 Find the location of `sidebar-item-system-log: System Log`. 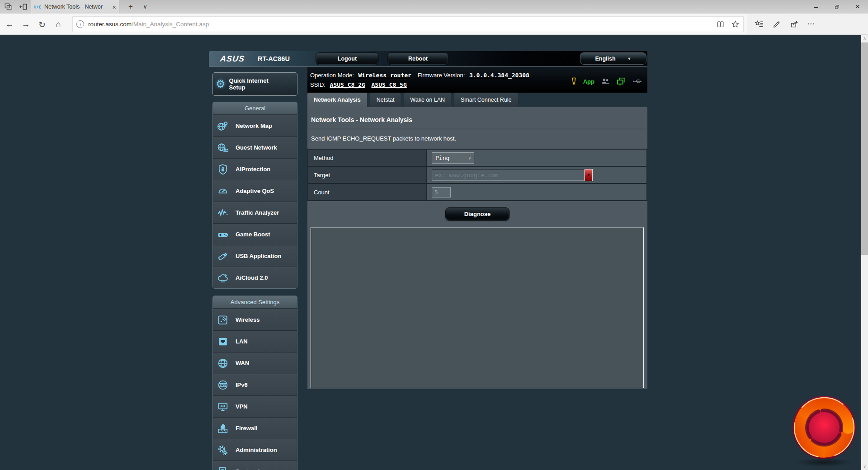

sidebar-item-system-log: System Log is located at coordinates (255, 465).